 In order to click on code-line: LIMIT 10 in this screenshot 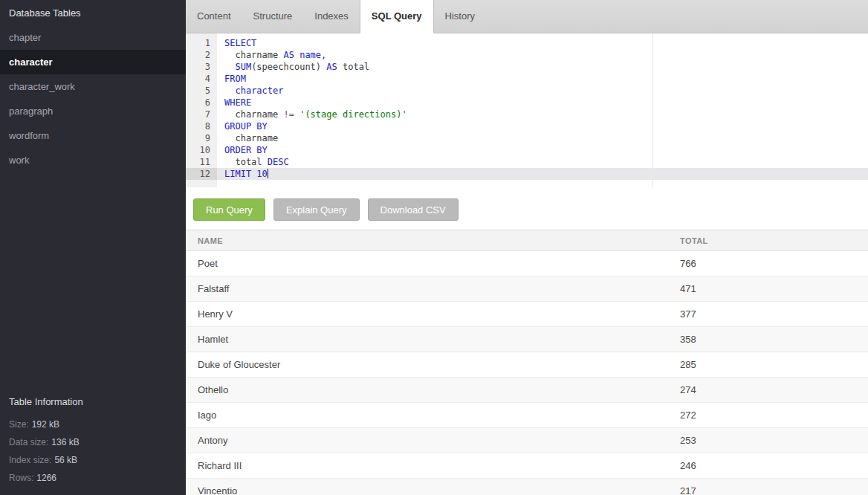, I will do `click(542, 174)`.